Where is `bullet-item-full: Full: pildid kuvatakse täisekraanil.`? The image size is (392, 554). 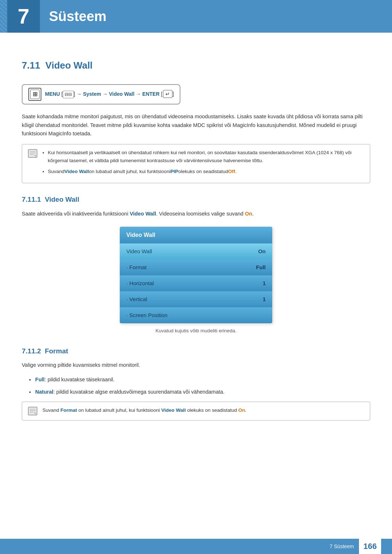 bullet-item-full: Full: pildid kuvatakse täisekraanil. is located at coordinates (200, 380).